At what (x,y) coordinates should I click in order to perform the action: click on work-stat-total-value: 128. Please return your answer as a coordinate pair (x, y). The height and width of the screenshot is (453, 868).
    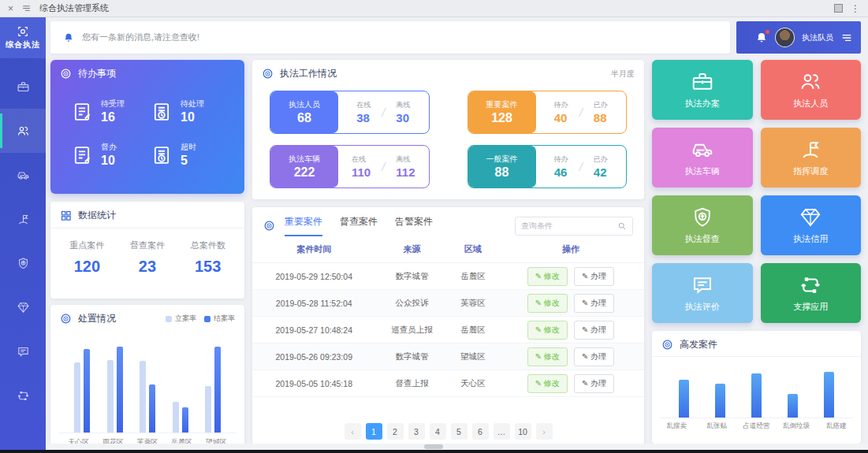
    Looking at the image, I should click on (501, 118).